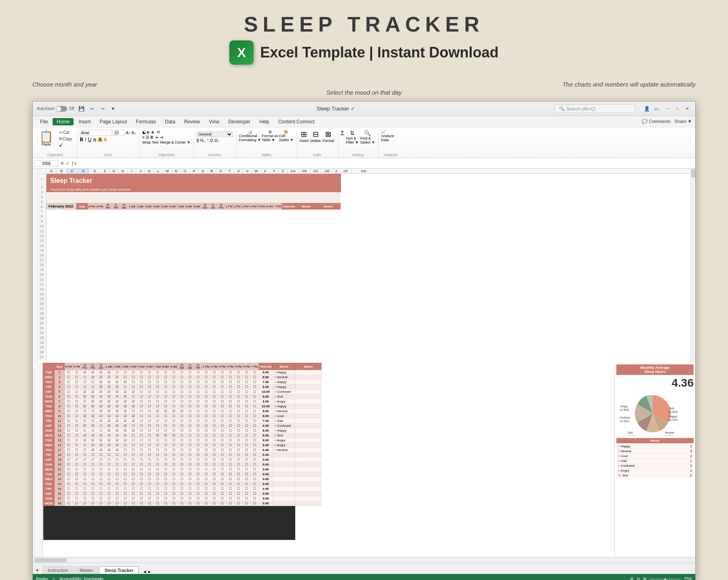  What do you see at coordinates (134, 133) in the screenshot?
I see `font-size-down: A↓` at bounding box center [134, 133].